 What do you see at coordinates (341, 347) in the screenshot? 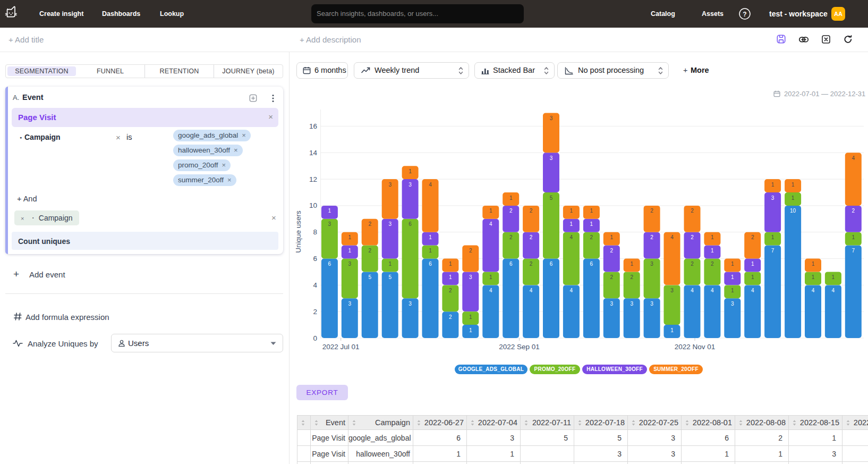
I see `svg-text: 2022 Jul 01` at bounding box center [341, 347].